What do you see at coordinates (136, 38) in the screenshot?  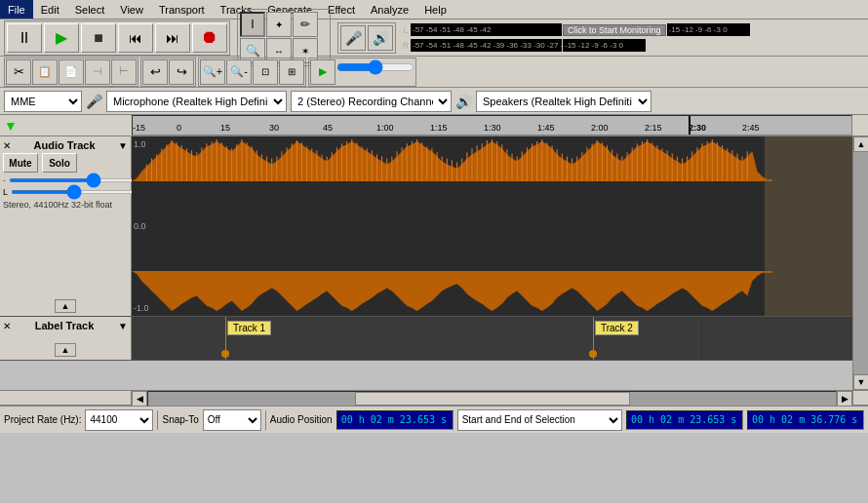 I see `skip-back-button: ⏮` at bounding box center [136, 38].